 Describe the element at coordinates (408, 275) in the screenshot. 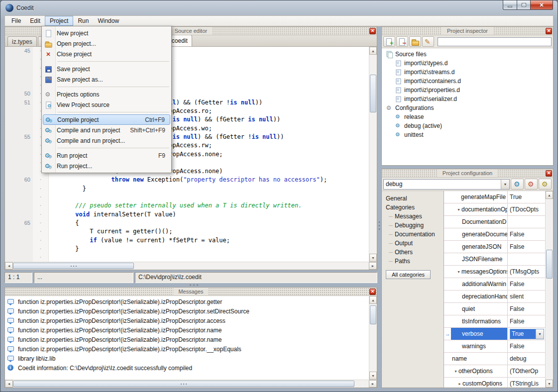

I see `all-categories-button: All categories` at that location.